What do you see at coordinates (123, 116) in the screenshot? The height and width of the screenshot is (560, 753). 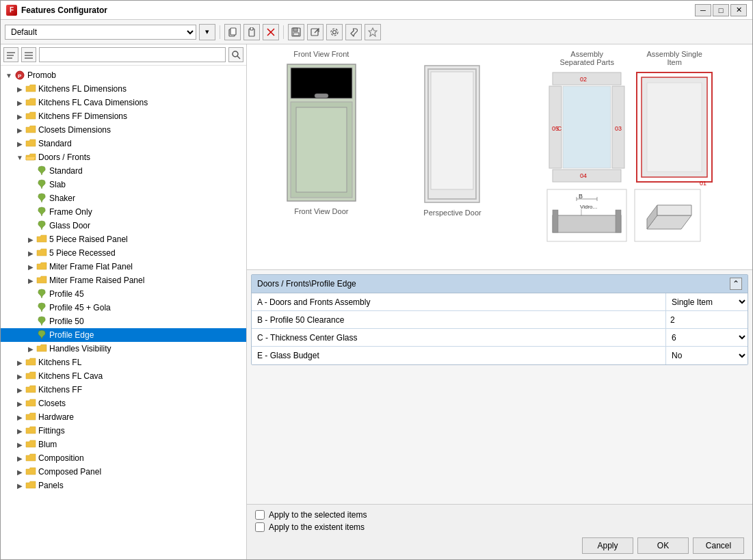 I see `tree-item-kitchens-ff-dim: ▶ Kitchens FF Dimensions` at bounding box center [123, 116].